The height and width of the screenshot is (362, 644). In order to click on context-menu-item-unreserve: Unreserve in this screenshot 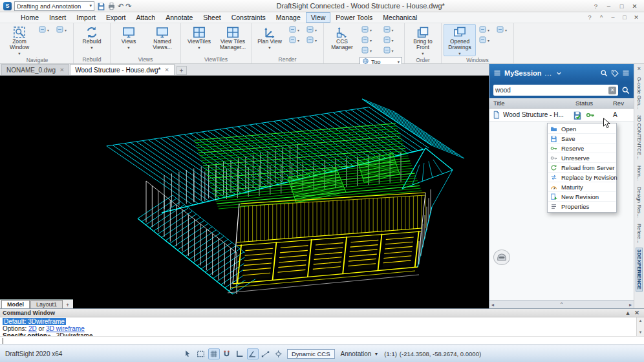, I will do `click(582, 158)`.